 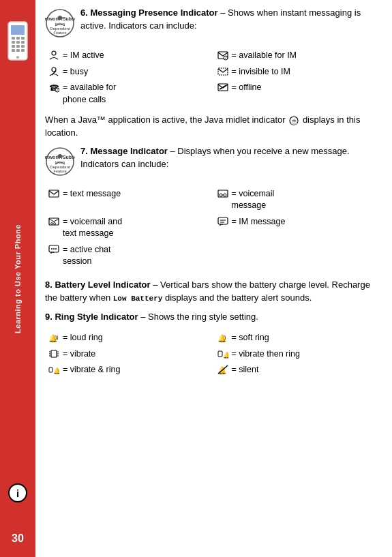 What do you see at coordinates (130, 338) in the screenshot?
I see `ring-loud: 🔔)) = loud ring` at bounding box center [130, 338].